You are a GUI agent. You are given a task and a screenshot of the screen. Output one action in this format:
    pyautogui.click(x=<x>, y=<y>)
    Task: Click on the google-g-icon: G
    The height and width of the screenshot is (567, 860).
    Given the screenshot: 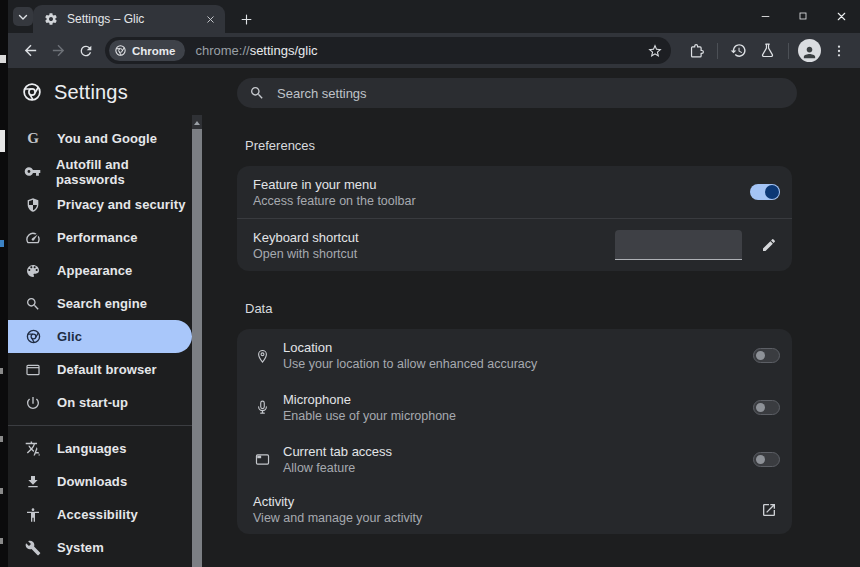 What is the action you would take?
    pyautogui.click(x=33, y=138)
    